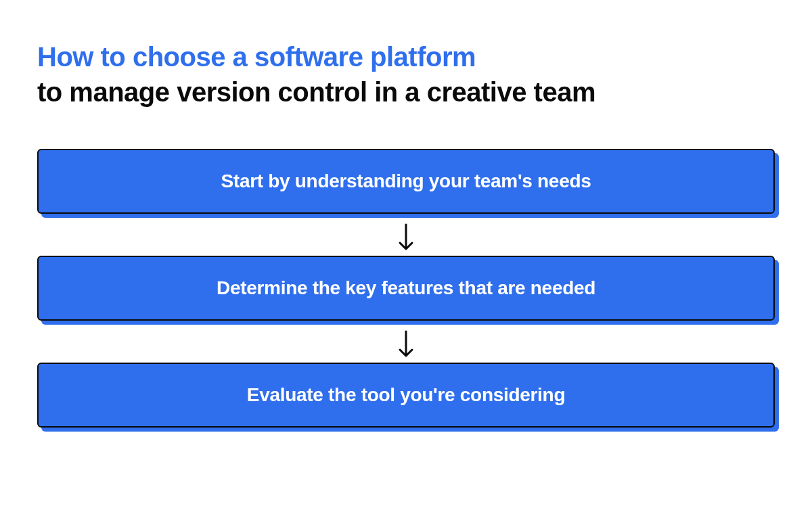 This screenshot has width=812, height=529. Describe the element at coordinates (406, 181) in the screenshot. I see `step-1: Start by understanding your team's needs` at that location.